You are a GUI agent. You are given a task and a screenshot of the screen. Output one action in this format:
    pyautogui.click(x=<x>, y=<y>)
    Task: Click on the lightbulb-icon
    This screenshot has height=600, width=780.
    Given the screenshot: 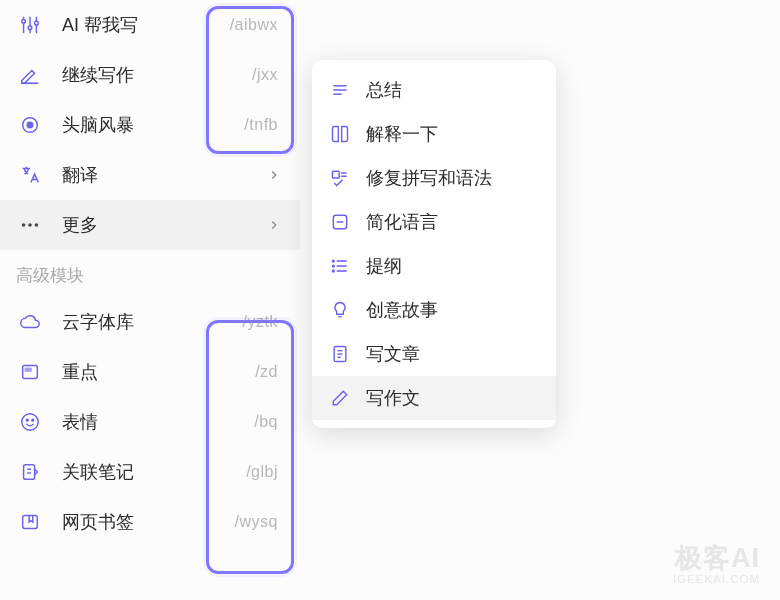 What is the action you would take?
    pyautogui.click(x=340, y=310)
    